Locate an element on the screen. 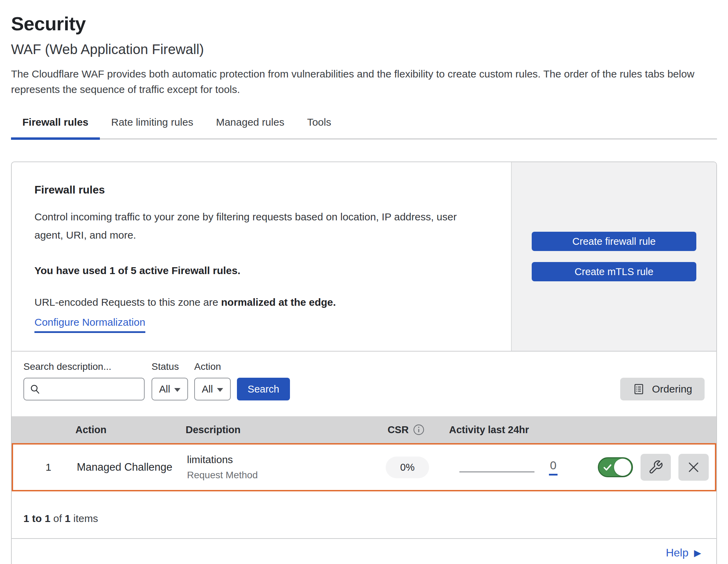 This screenshot has height=564, width=728. card-description: Control incoming traffic to your zone by… is located at coordinates (260, 226).